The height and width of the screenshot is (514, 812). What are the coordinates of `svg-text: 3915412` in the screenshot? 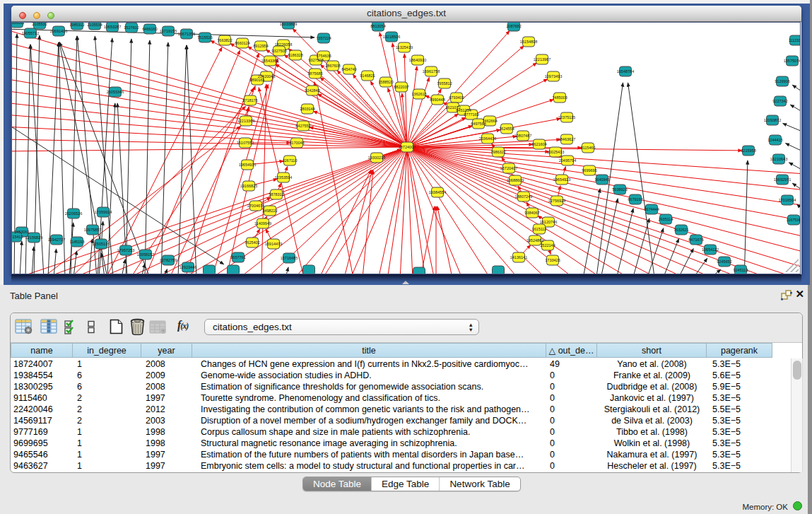 It's located at (18, 237).